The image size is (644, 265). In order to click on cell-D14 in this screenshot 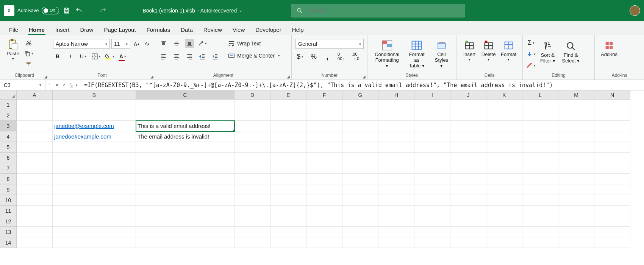, I will do `click(252, 243)`.